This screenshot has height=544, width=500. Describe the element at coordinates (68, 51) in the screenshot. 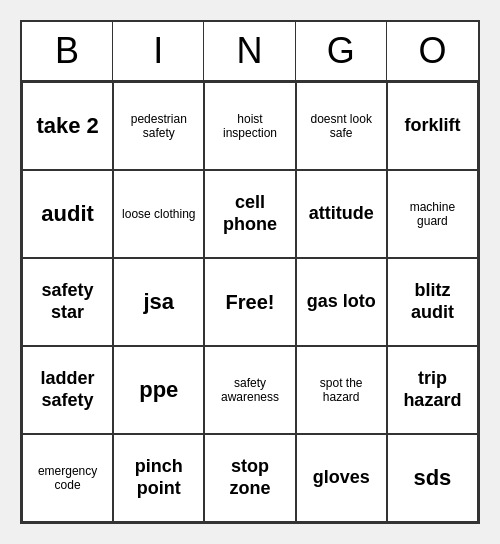

I see `header-letter: B` at that location.